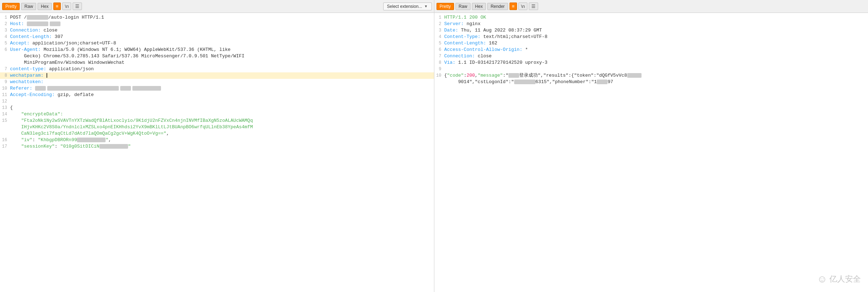  Describe the element at coordinates (651, 69) in the screenshot. I see `right-line-9: 9` at that location.